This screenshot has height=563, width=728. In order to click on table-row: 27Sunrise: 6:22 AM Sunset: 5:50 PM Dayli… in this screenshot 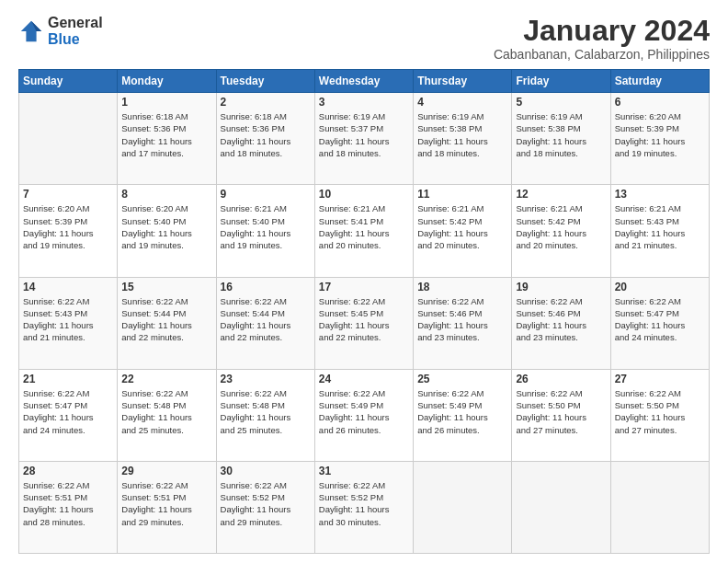, I will do `click(660, 415)`.